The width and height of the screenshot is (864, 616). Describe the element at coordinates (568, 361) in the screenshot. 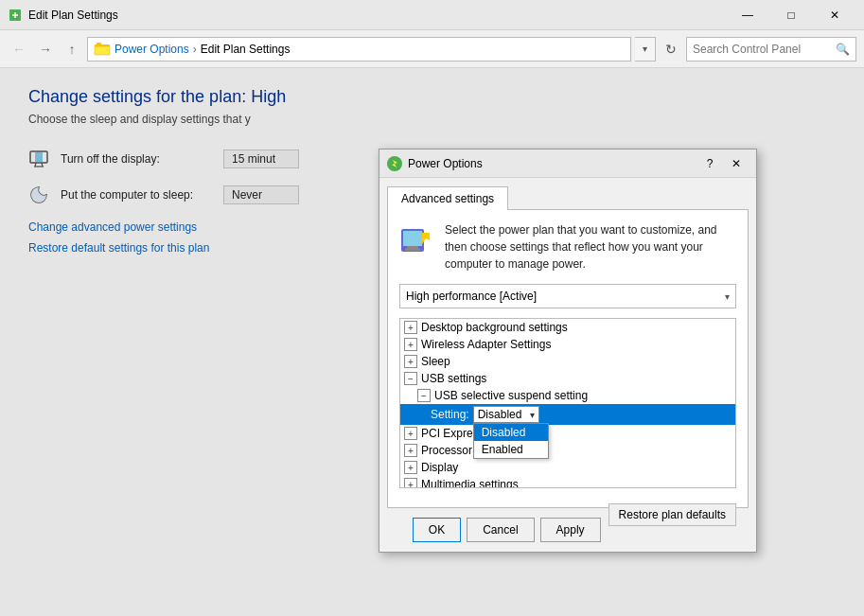

I see `tree-item-sleep: + Sleep` at that location.